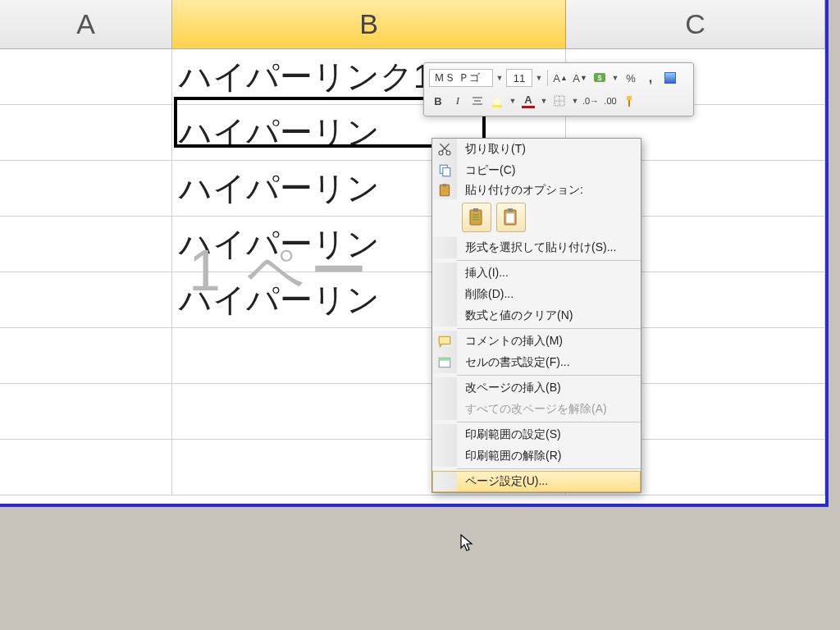 This screenshot has height=630, width=840. I want to click on accounting-dropdown-icon: ▼, so click(615, 78).